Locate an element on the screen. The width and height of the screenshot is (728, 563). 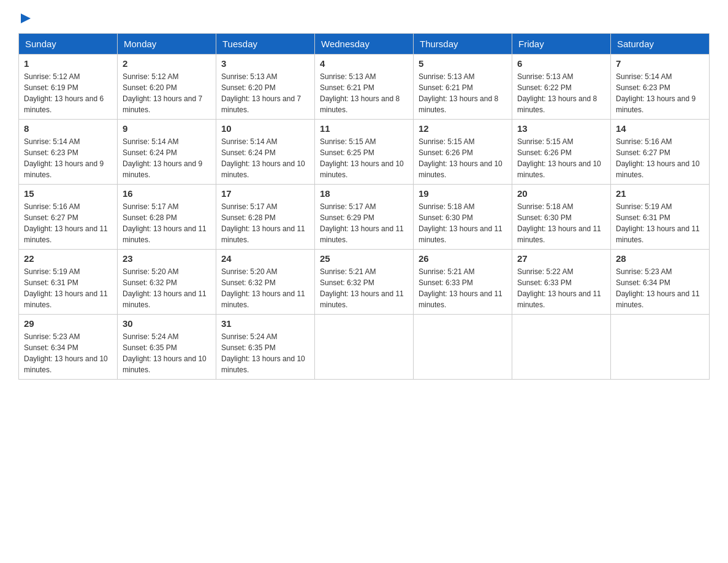
day-number: 28 is located at coordinates (660, 259).